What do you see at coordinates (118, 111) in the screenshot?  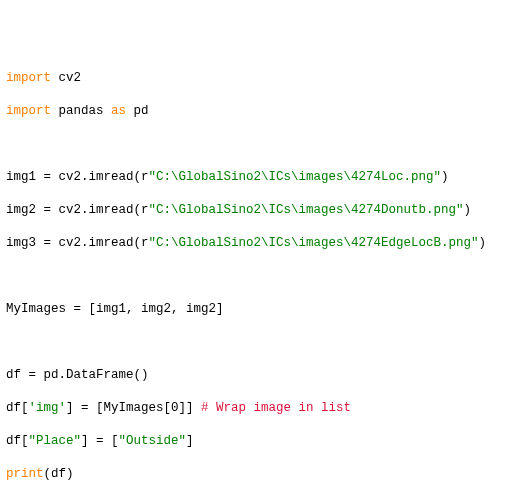 I see `keyword-as: as` at bounding box center [118, 111].